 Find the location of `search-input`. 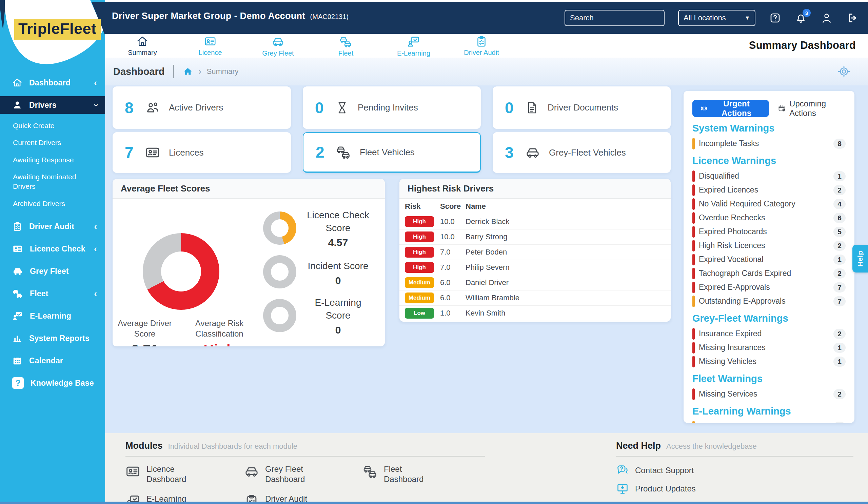

search-input is located at coordinates (619, 18).